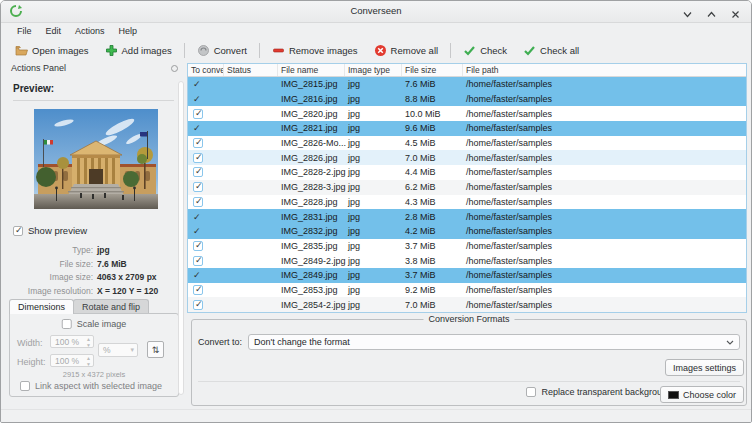 The width and height of the screenshot is (752, 423). What do you see at coordinates (24, 31) in the screenshot?
I see `menu-item-file: File` at bounding box center [24, 31].